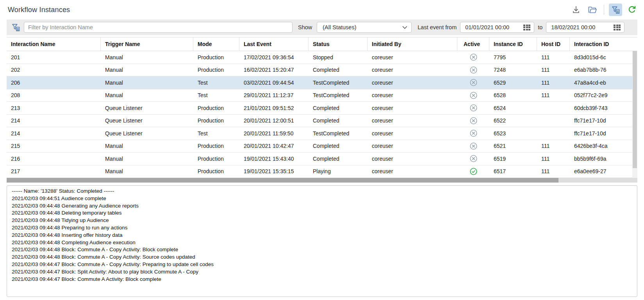 Image resolution: width=644 pixels, height=300 pixels. What do you see at coordinates (601, 108) in the screenshot?
I see `cell-interaction-id: 60dcb39f-743` at bounding box center [601, 108].